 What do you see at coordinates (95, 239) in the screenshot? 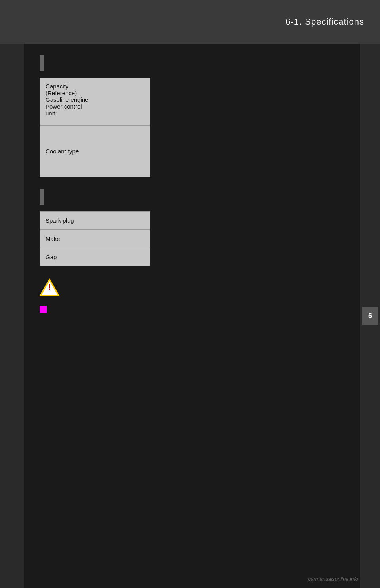
I see `spark-plug-table: Spark plug Make Gap` at bounding box center [95, 239].